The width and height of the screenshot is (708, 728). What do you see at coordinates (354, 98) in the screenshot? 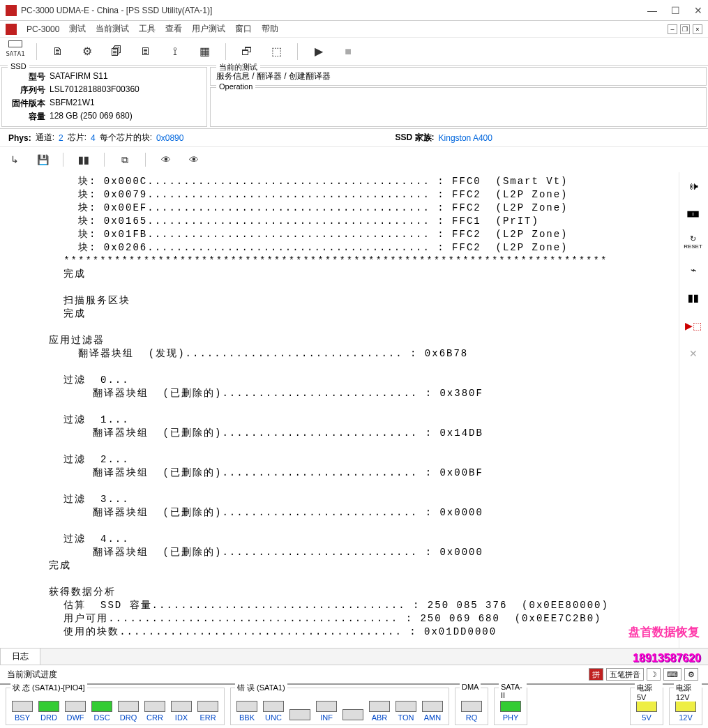
I see `info-panel: SSD 型号SATAFIRM S11 序列号LSL7012818803F0036…` at bounding box center [354, 98].